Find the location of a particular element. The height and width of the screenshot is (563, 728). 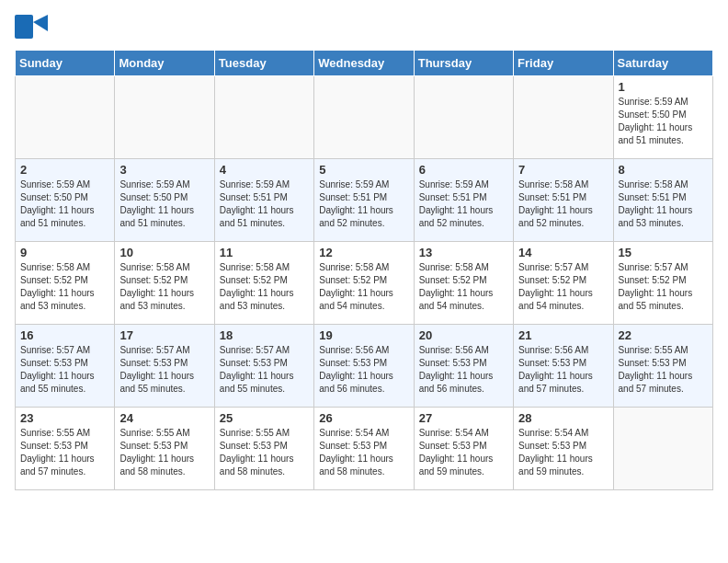

calendar-cell: 16Sunrise: 5:57 AM Sunset: 5:53 PM Dayli… is located at coordinates (65, 366).